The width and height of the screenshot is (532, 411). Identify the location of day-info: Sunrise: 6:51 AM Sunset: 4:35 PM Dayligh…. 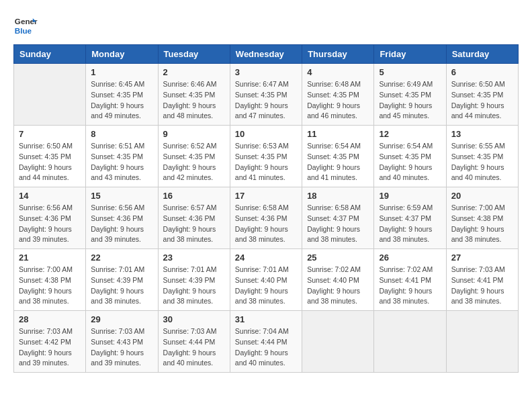
(122, 163).